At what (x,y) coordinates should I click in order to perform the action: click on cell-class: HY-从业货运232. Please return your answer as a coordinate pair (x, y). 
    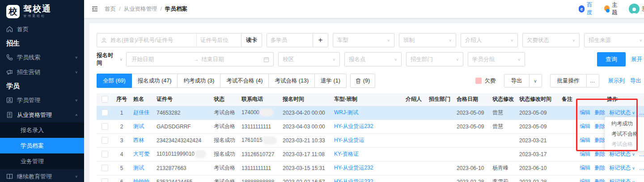
    Looking at the image, I should click on (367, 127).